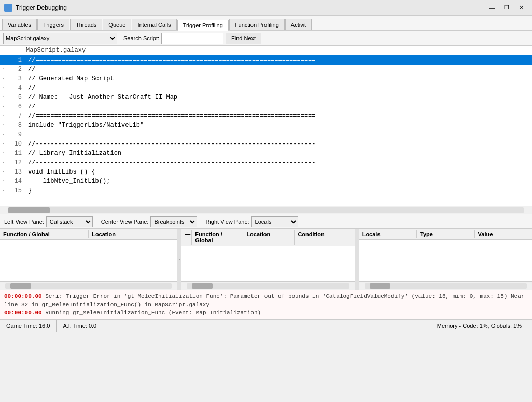 The height and width of the screenshot is (402, 532). What do you see at coordinates (268, 264) in the screenshot?
I see `center-panel-content` at bounding box center [268, 264].